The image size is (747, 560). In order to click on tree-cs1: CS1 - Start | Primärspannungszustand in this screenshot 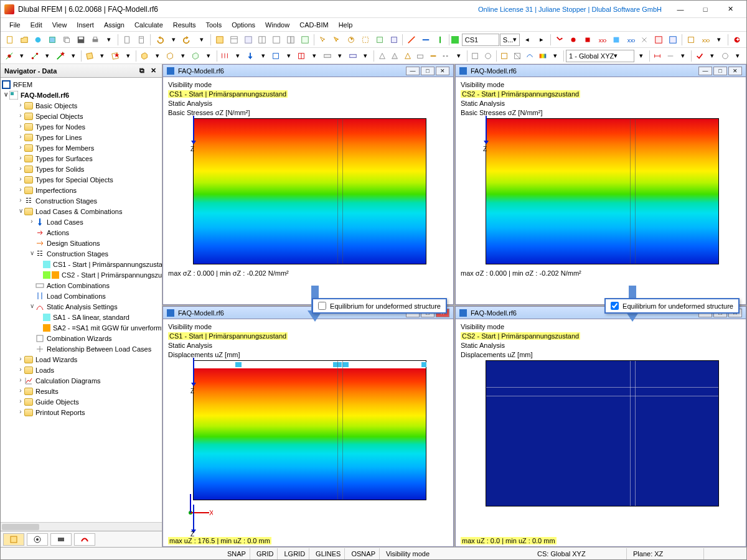, I will do `click(81, 264)`.